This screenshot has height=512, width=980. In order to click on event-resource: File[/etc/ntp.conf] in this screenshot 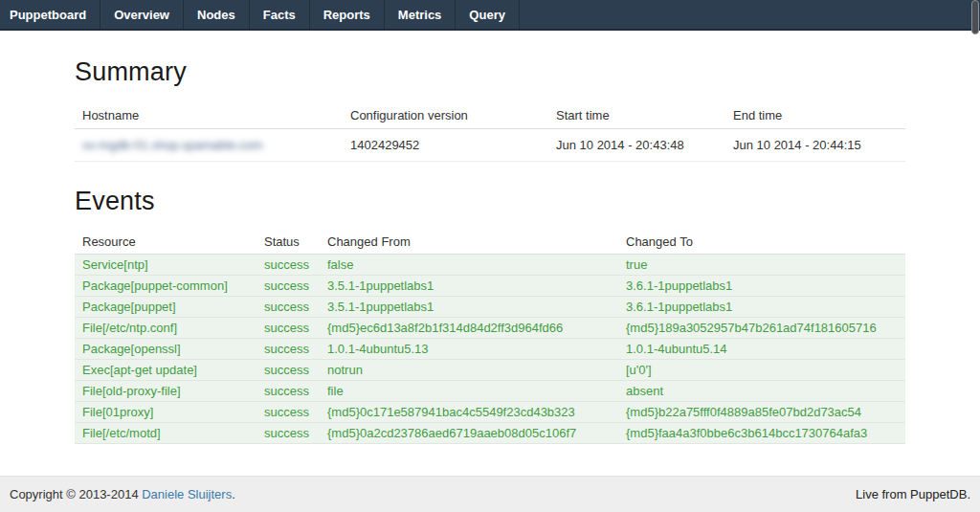, I will do `click(166, 328)`.